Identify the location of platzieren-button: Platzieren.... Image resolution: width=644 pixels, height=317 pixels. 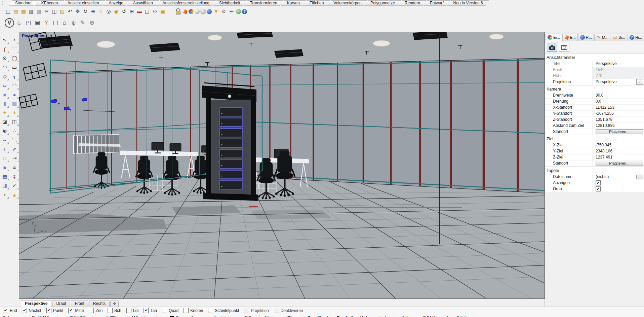
(619, 132).